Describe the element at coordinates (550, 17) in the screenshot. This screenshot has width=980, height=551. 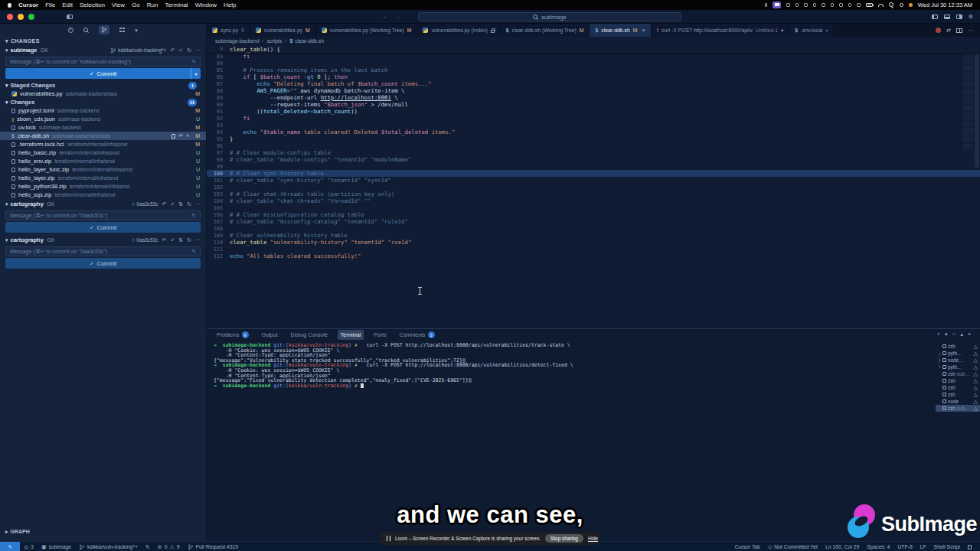
I see `command-center-search: subimage` at that location.